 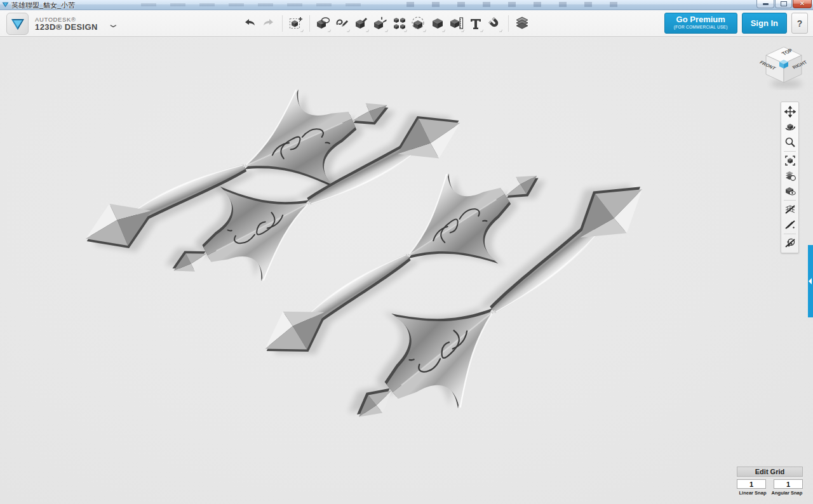 I want to click on spline-button, so click(x=342, y=23).